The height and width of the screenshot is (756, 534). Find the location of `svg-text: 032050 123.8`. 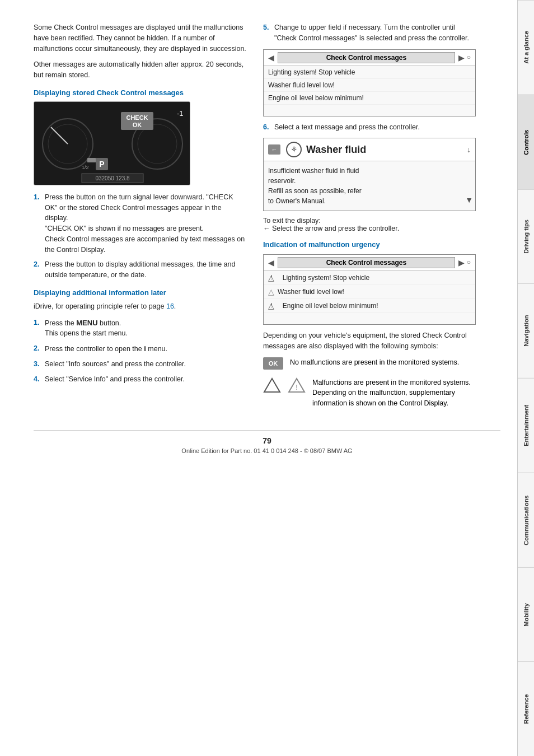

svg-text: 032050 123.8 is located at coordinates (113, 178).